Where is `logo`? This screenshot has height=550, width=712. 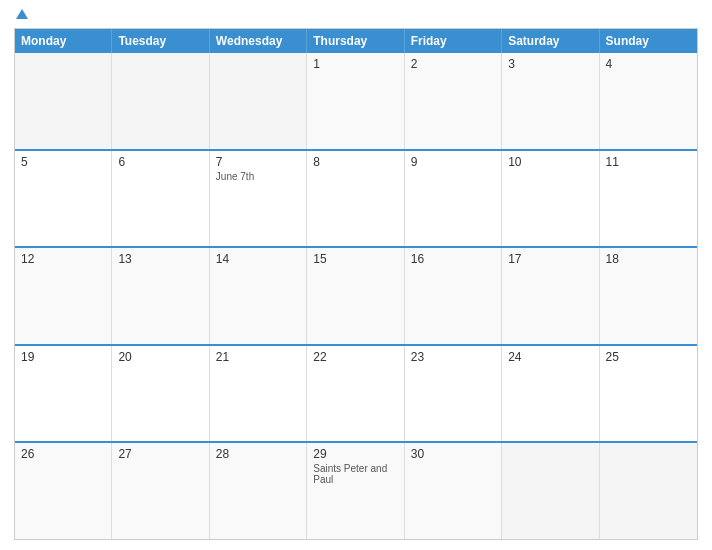
logo is located at coordinates (22, 15).